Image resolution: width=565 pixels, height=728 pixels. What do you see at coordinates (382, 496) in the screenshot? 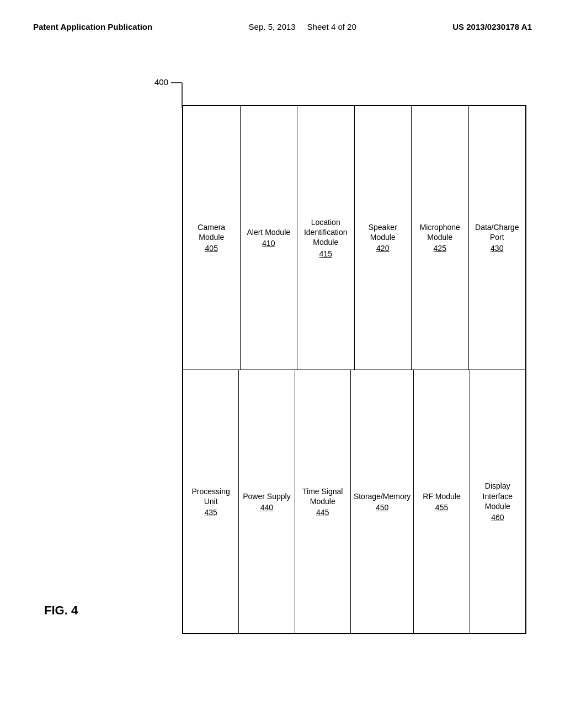
I see `storage-memory-label: Storage/Memory` at bounding box center [382, 496].